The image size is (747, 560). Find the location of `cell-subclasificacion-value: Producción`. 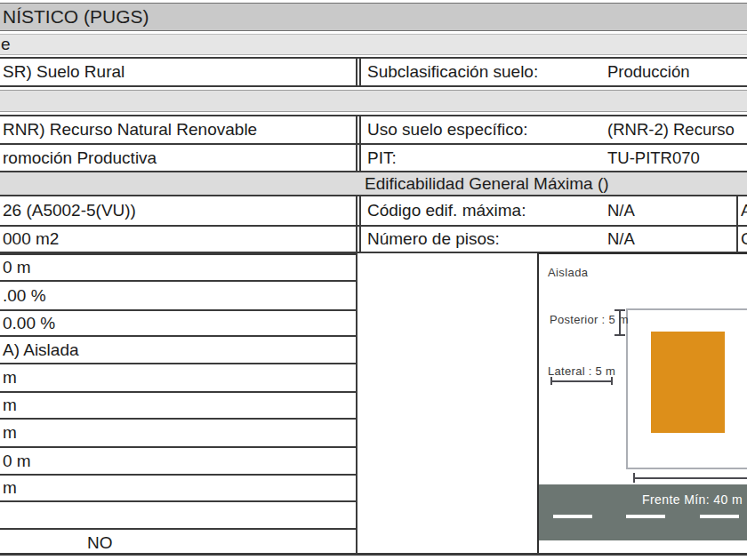

cell-subclasificacion-value: Producción is located at coordinates (667, 72).